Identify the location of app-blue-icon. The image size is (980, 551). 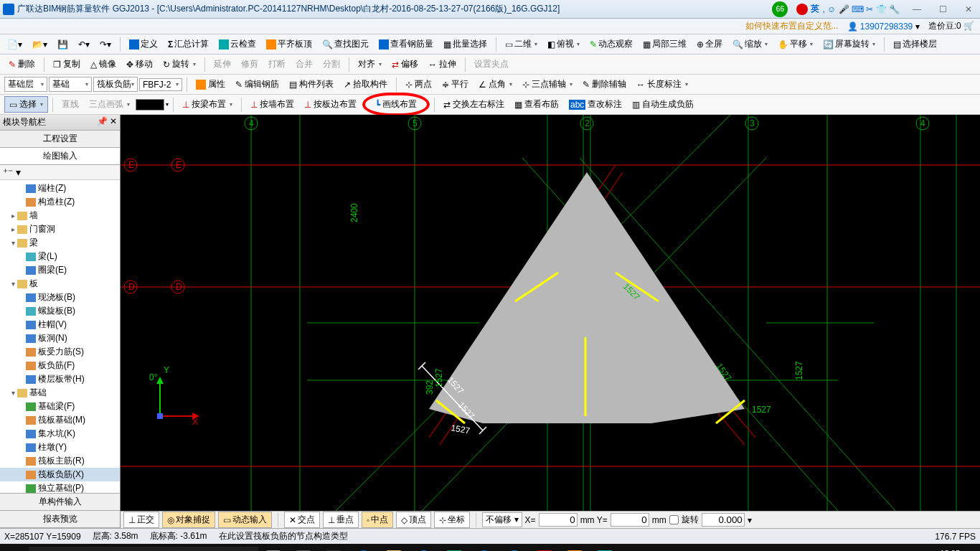
(514, 547).